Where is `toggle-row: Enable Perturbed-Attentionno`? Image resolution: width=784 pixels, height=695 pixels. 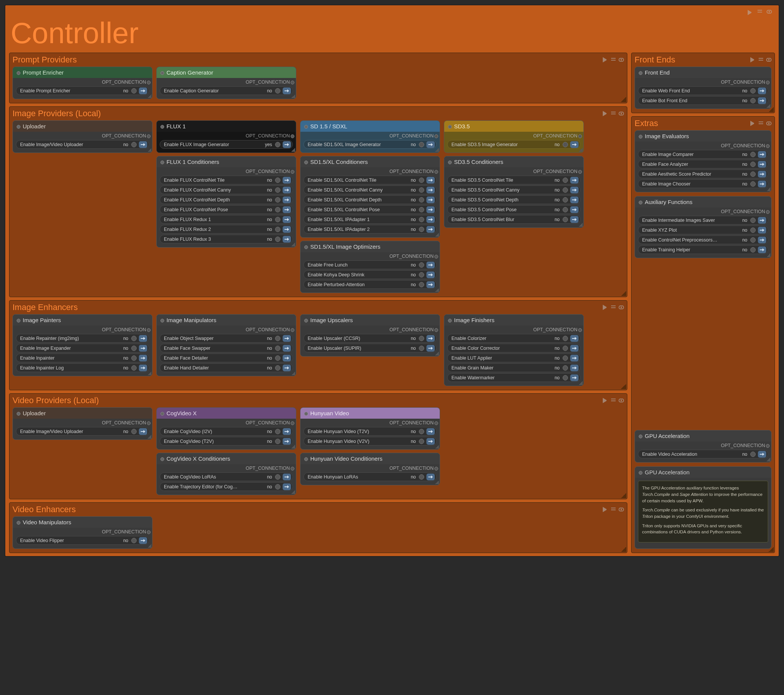 toggle-row: Enable Perturbed-Attentionno is located at coordinates (370, 285).